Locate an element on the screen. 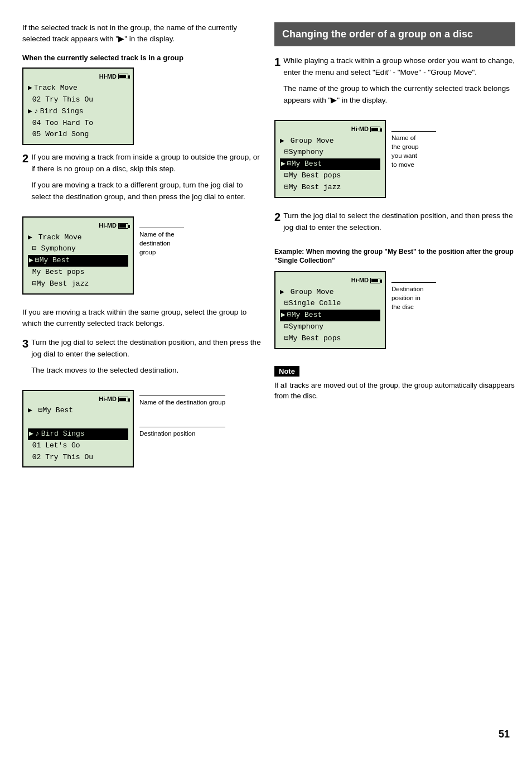 This screenshot has height=757, width=532. lcd4-line5: ⊟My Best jazz is located at coordinates (330, 187).